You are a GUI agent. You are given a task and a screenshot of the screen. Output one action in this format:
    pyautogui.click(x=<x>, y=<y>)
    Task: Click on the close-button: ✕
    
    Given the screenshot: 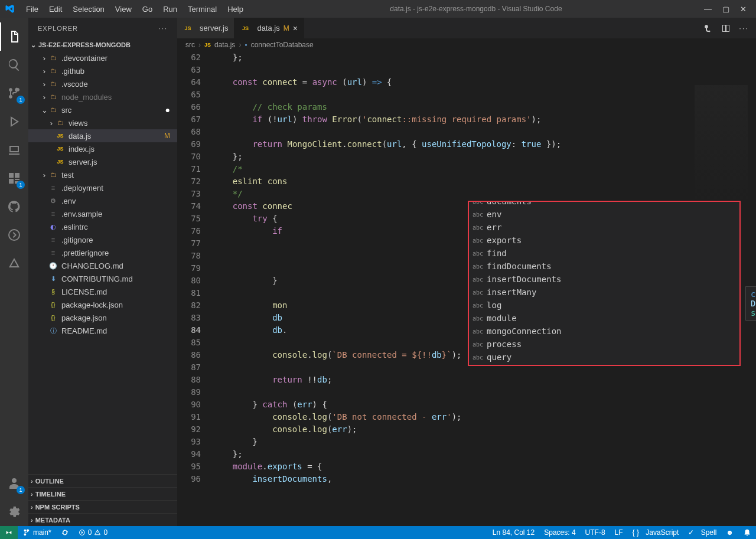 What is the action you would take?
    pyautogui.click(x=743, y=9)
    